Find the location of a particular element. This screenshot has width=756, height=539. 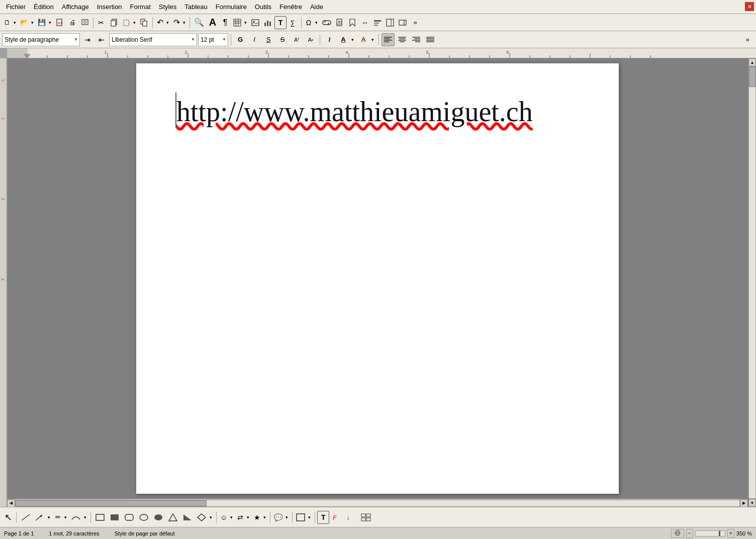

font-selector: Liberation Serif is located at coordinates (153, 40).